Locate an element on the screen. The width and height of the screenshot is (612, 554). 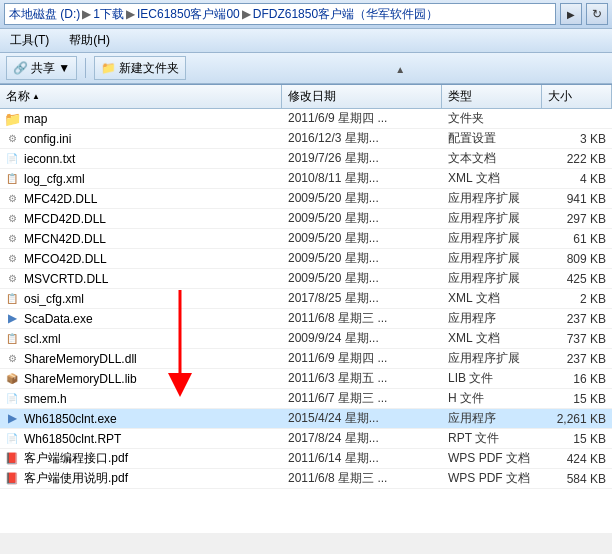
file-name-text: ieconn.txt is located at coordinates (50, 159).